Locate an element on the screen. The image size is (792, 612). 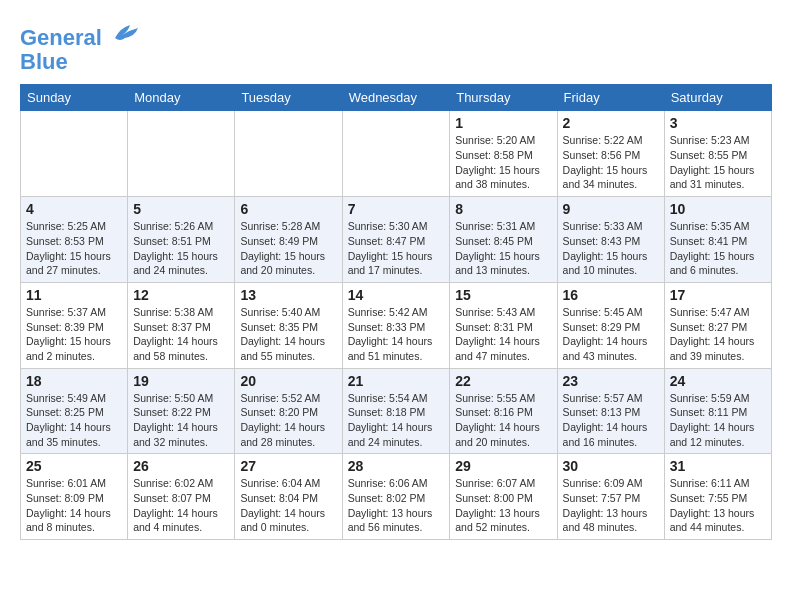
calendar-cell: 13Sunrise: 5:40 AM Sunset: 8:35 PM Dayli… is located at coordinates (288, 325).